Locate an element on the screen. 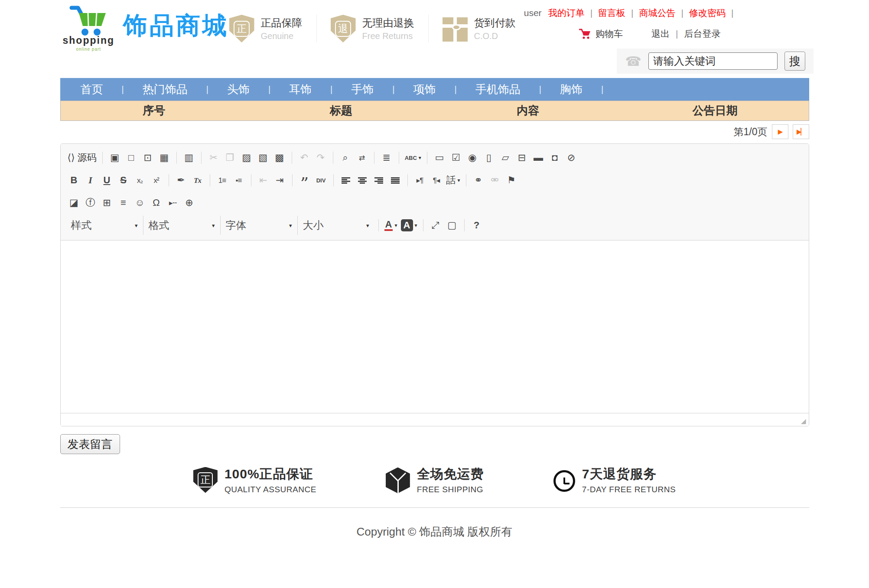 This screenshot has width=869, height=588. copy-button: ❐ is located at coordinates (230, 158).